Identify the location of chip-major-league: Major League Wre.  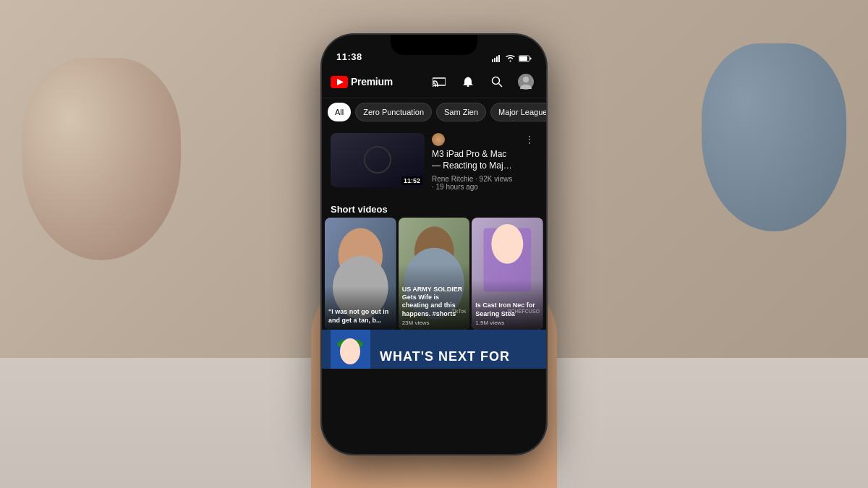
(518, 112).